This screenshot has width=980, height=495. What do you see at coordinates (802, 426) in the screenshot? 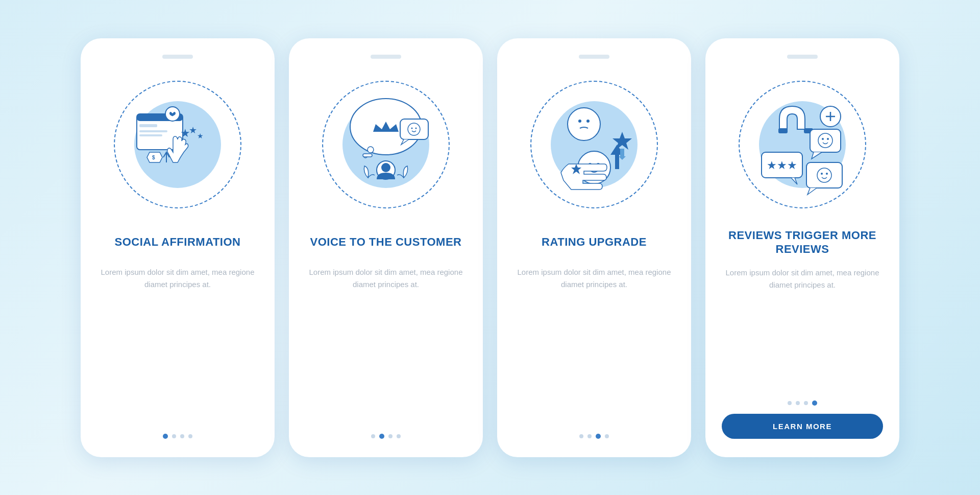
I see `learn-more-button: LEARN MORE` at bounding box center [802, 426].